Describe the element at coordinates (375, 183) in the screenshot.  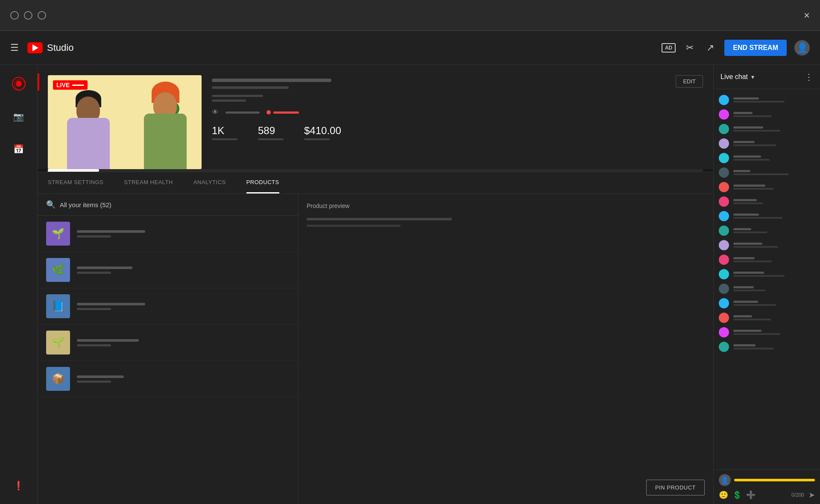
I see `tabs-row: STREAM SETTINGS STREAM HEALTH ANALYTICS …` at that location.